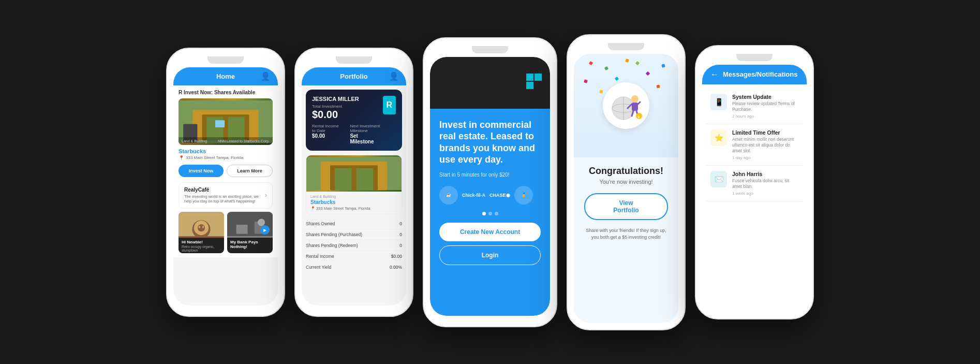  Describe the element at coordinates (490, 83) in the screenshot. I see `phone3-top` at that location.